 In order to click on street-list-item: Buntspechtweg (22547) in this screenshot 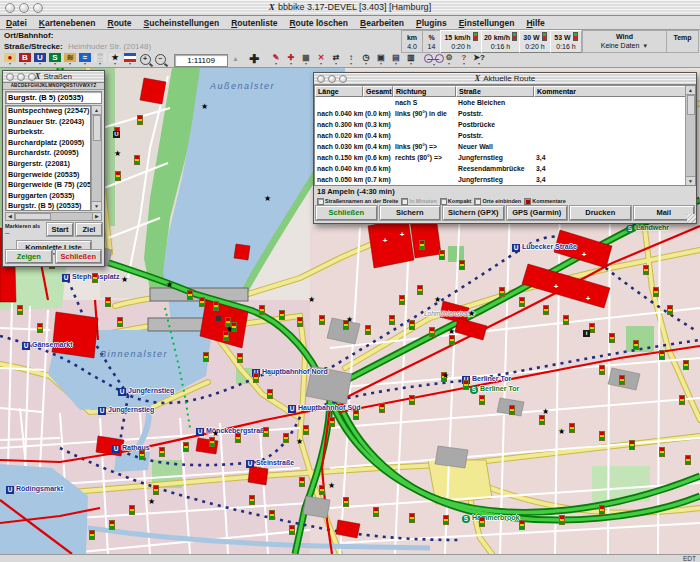, I will do `click(48, 112)`.